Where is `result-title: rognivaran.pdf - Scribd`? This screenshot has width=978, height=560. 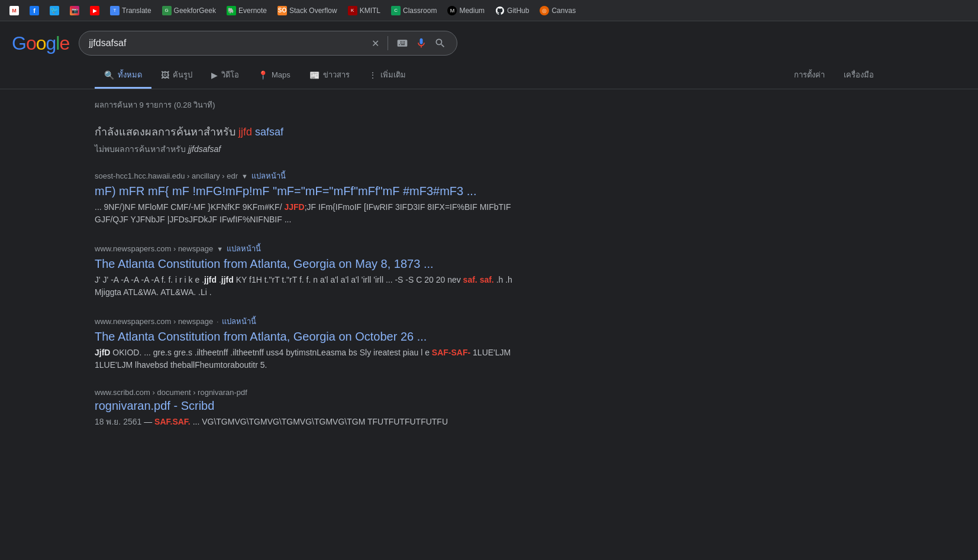
result-title: rognivaran.pdf - Scribd is located at coordinates (314, 406).